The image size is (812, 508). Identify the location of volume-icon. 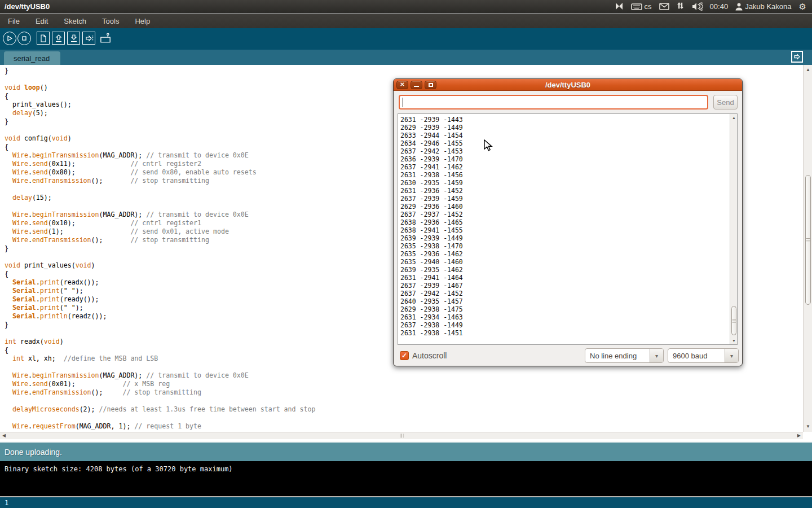
(697, 7).